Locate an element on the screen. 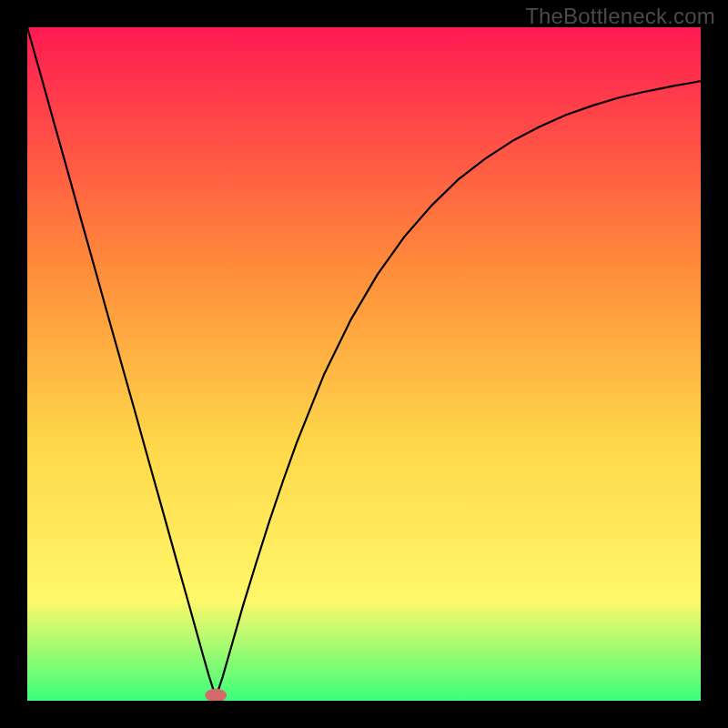 This screenshot has height=728, width=728. watermark-text: TheBottleneck.com is located at coordinates (621, 16).